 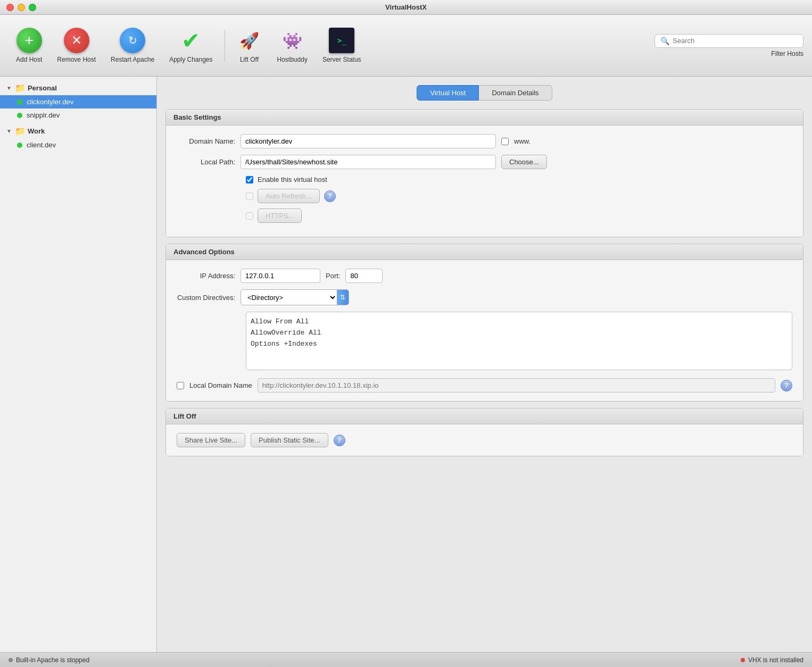 I want to click on close-button, so click(x=10, y=7).